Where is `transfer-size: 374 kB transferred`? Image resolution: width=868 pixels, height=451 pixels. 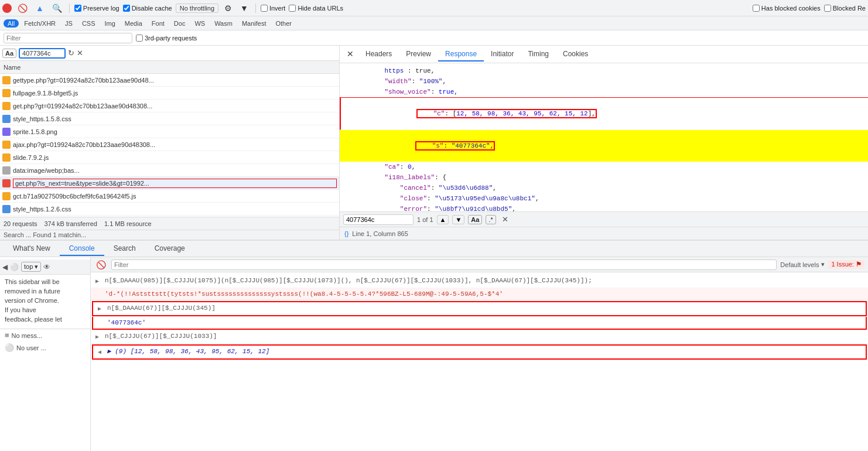 transfer-size: 374 kB transferred is located at coordinates (70, 224).